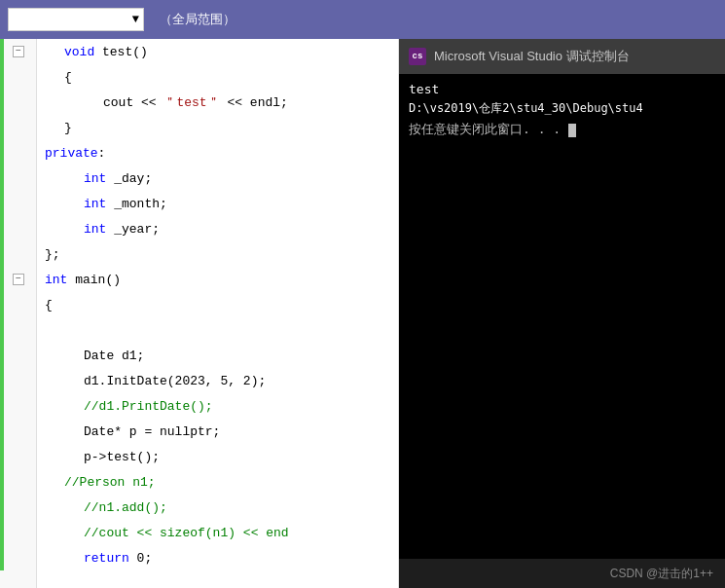  Describe the element at coordinates (218, 507) in the screenshot. I see `code-line: //n1.add();` at that location.